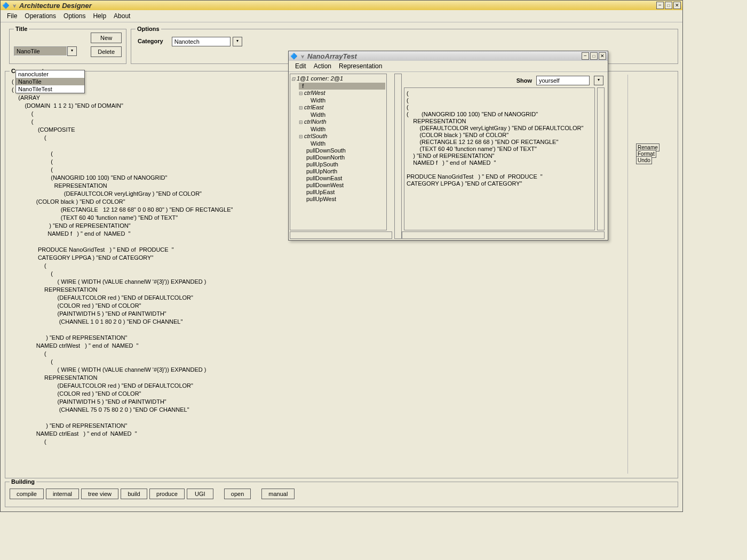 This screenshot has height=560, width=747. Describe the element at coordinates (499, 159) in the screenshot. I see `detail-pane: ( ( ( ( (NANOGRID 100 100) "END of NANOG…` at that location.